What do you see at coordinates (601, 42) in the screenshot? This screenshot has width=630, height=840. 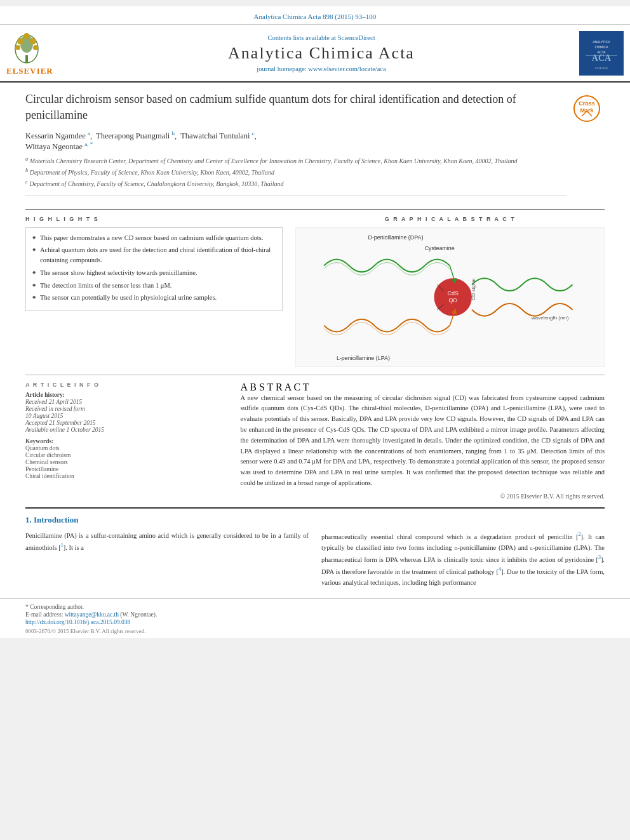 I see `svg-text: ANALYTICA` at bounding box center [601, 42].